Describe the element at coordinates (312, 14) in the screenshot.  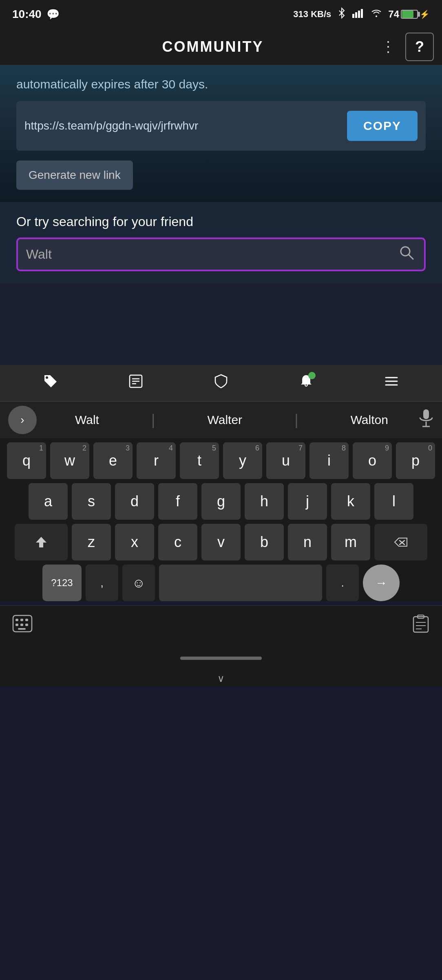
I see `data-speed: 313 KB/s` at that location.